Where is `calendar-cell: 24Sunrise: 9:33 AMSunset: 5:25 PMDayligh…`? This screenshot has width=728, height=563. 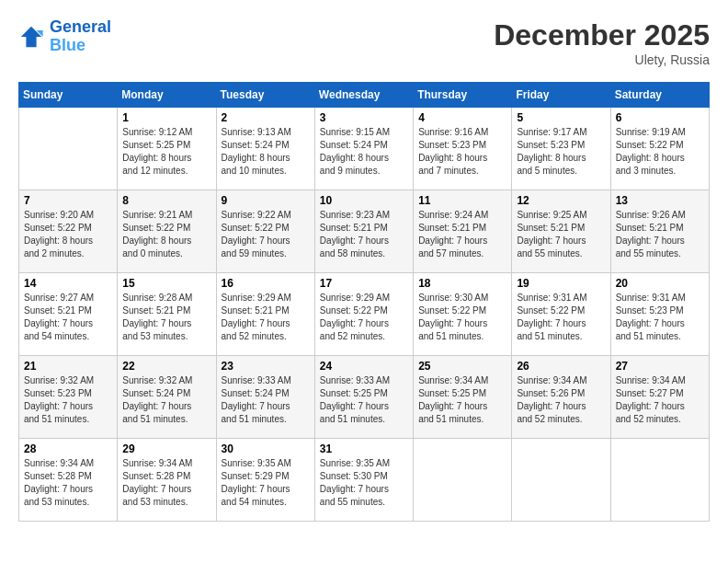
calendar-cell: 24Sunrise: 9:33 AMSunset: 5:25 PMDayligh… is located at coordinates (364, 397).